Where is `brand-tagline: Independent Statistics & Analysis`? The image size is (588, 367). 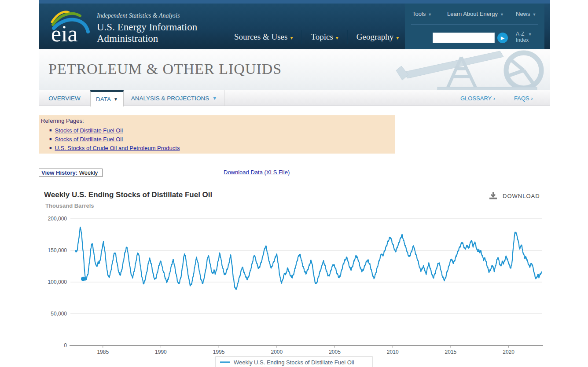
brand-tagline: Independent Statistics & Analysis is located at coordinates (147, 16).